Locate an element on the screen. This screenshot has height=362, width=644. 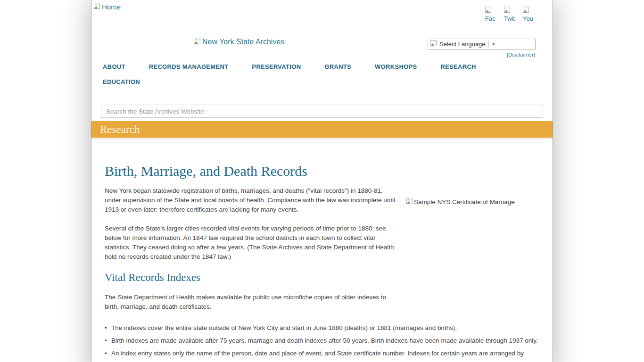
language-select-dropdown: Select Language ▼ is located at coordinates (482, 44).